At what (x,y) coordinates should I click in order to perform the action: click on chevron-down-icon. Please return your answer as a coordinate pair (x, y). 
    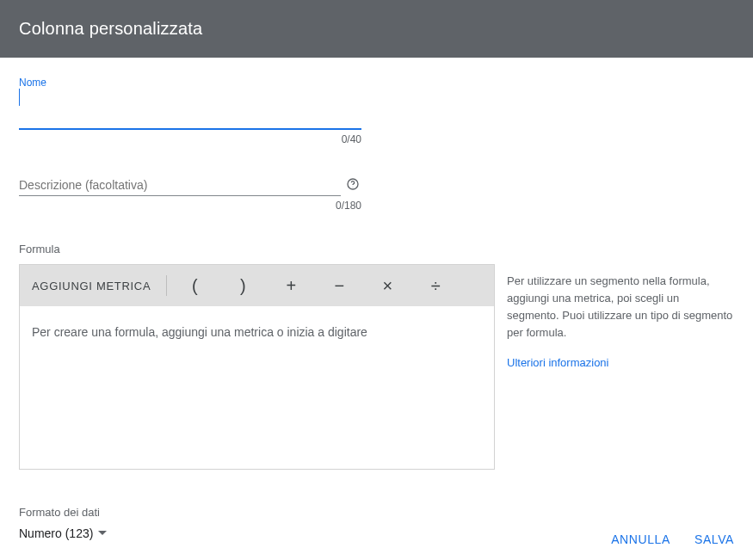
    Looking at the image, I should click on (102, 533).